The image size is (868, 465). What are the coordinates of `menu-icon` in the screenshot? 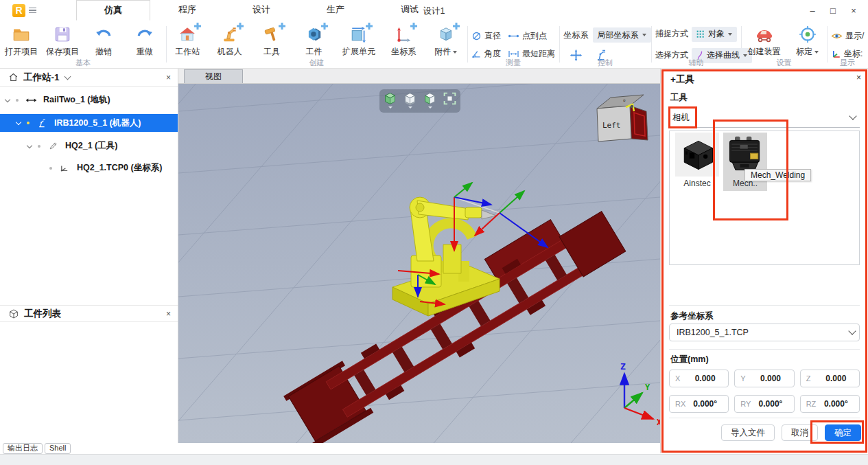 It's located at (33, 11).